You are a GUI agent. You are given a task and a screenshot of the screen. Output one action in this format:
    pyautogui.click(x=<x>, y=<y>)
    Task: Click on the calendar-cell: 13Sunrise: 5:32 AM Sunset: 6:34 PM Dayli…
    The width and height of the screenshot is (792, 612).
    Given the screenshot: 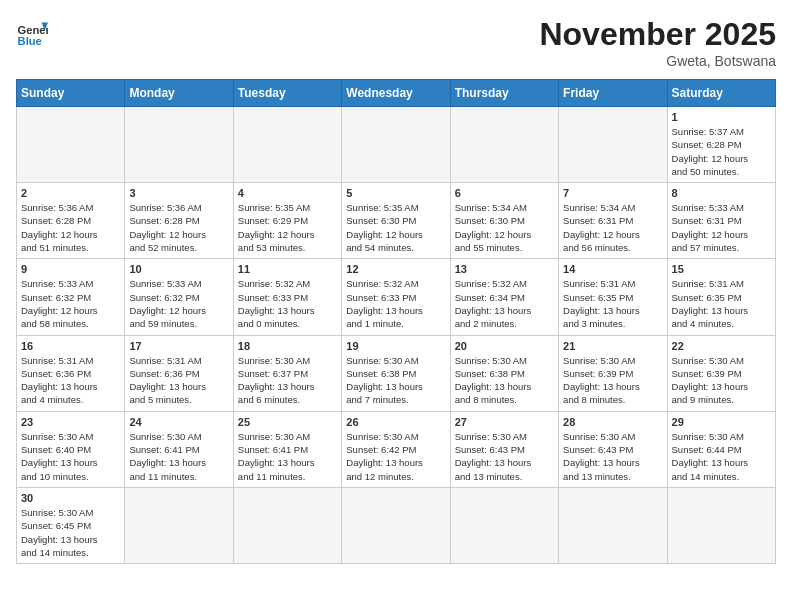 What is the action you would take?
    pyautogui.click(x=504, y=297)
    